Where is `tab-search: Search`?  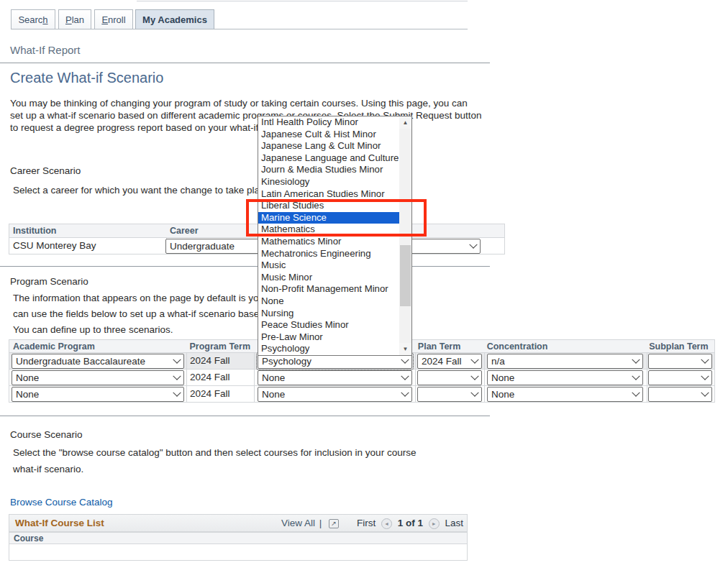
tab-search: Search is located at coordinates (33, 19).